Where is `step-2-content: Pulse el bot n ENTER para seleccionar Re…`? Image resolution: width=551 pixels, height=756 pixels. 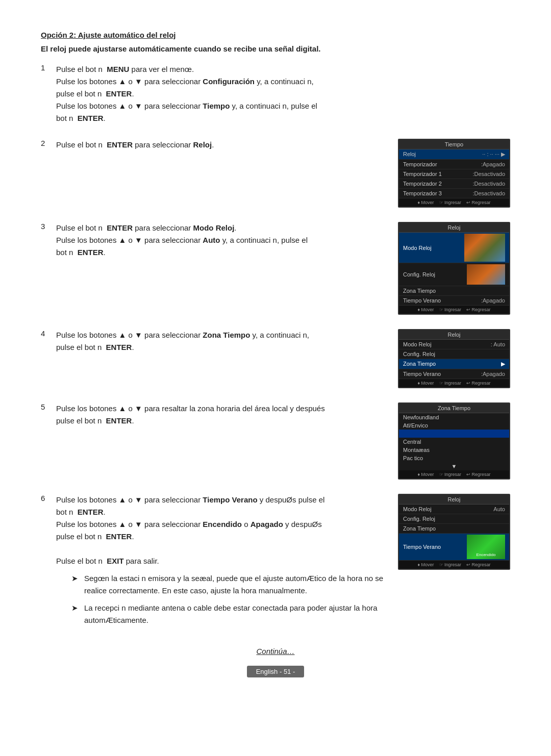
step-2-content: Pulse el bot n ENTER para seleccionar Re… is located at coordinates (222, 145).